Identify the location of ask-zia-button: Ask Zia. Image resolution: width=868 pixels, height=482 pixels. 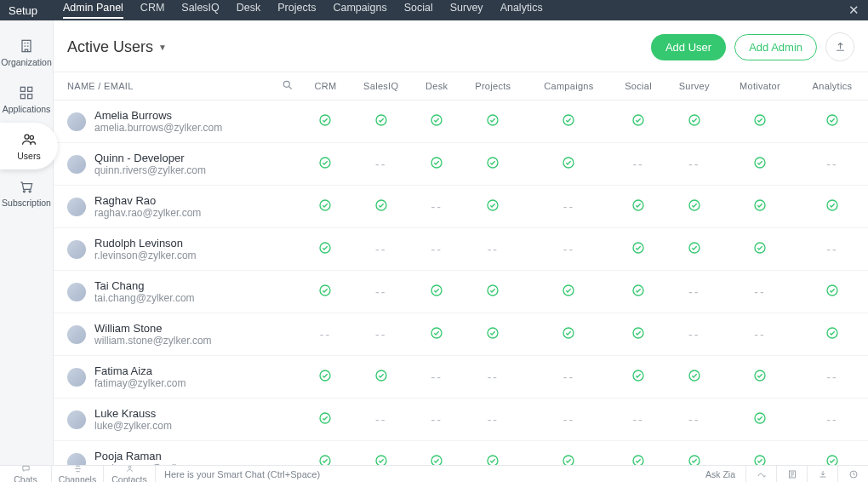
(720, 474).